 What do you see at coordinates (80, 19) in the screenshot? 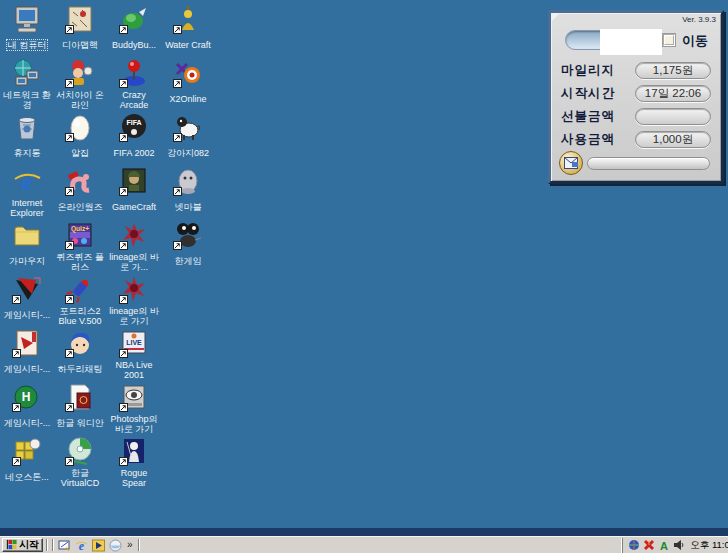
I see `diablo-maphack-icon` at bounding box center [80, 19].